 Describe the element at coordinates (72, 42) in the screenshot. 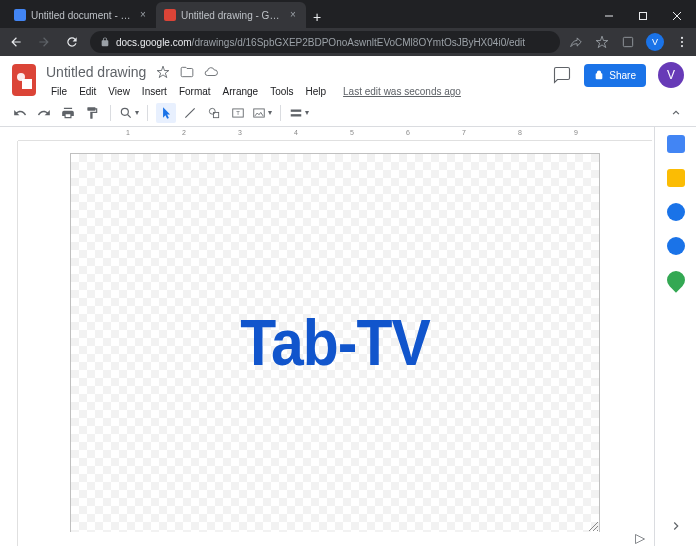

I see `reload-button` at that location.